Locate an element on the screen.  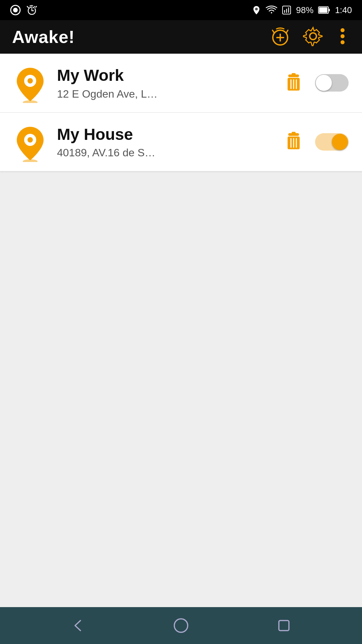
status-left is located at coordinates (24, 10).